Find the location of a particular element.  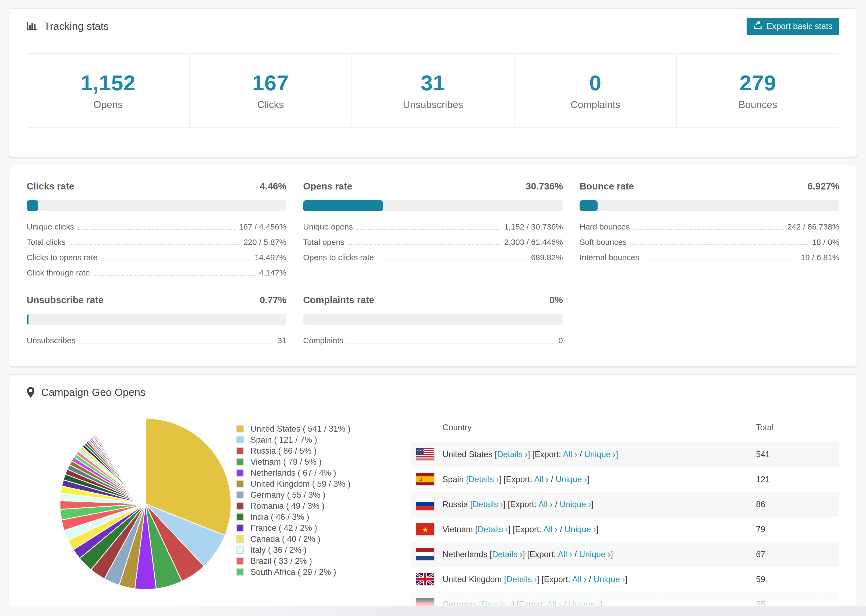

rate-detail-row: Unique opens1,152 / 30.736% is located at coordinates (433, 225).